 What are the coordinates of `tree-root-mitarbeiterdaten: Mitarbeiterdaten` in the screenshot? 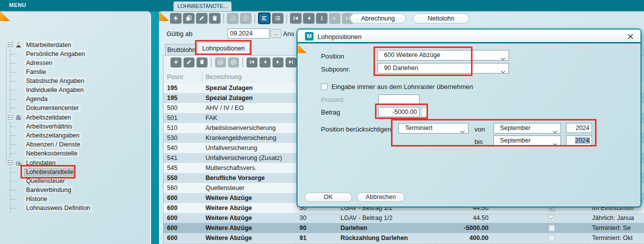 It's located at (76, 45).